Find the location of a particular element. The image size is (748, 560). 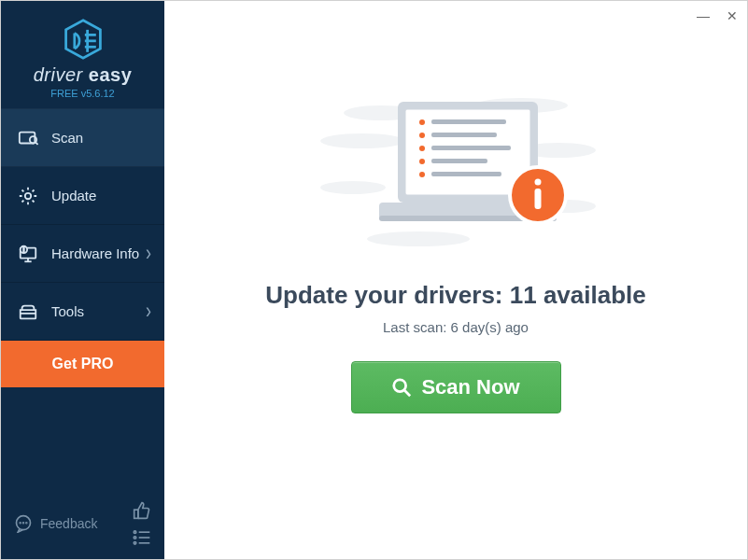

chat-icon is located at coordinates (23, 524).